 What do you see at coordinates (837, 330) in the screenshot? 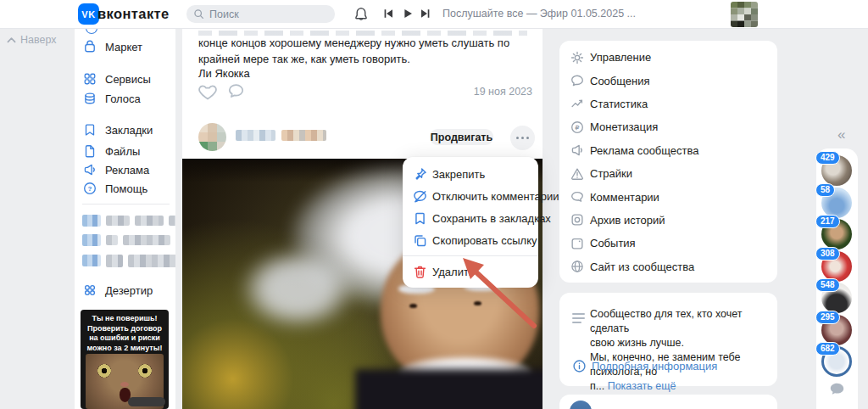
I see `rail-chat-avatar: 295` at bounding box center [837, 330].